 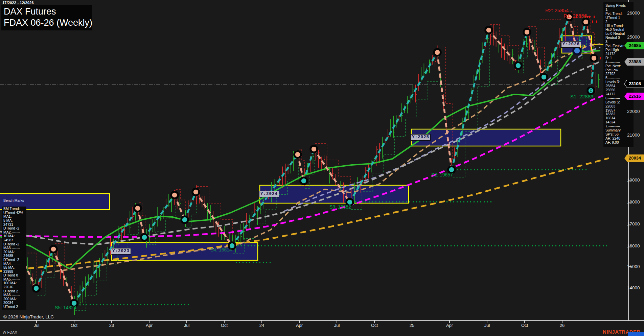 I want to click on instrument-name: DAX Futures, so click(x=47, y=11).